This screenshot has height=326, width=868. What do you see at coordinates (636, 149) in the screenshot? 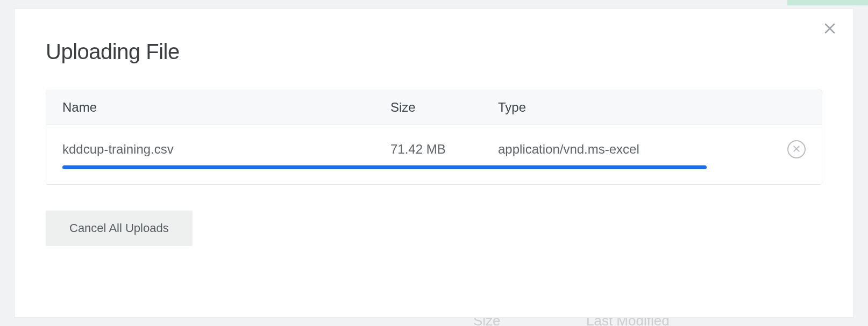
I see `file-type: application/vnd.ms-excel` at bounding box center [636, 149].